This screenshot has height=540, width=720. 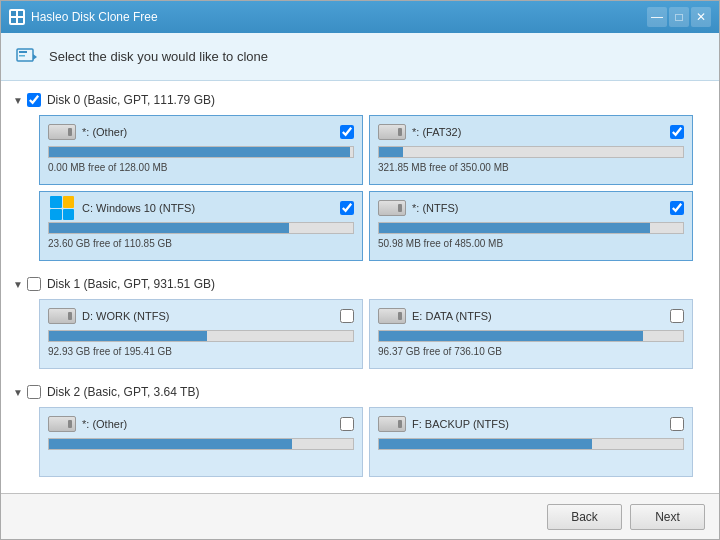 I want to click on partition-card-0-1: *: (FAT32) 321.85 MB free of 350.00 MB, so click(x=531, y=150).